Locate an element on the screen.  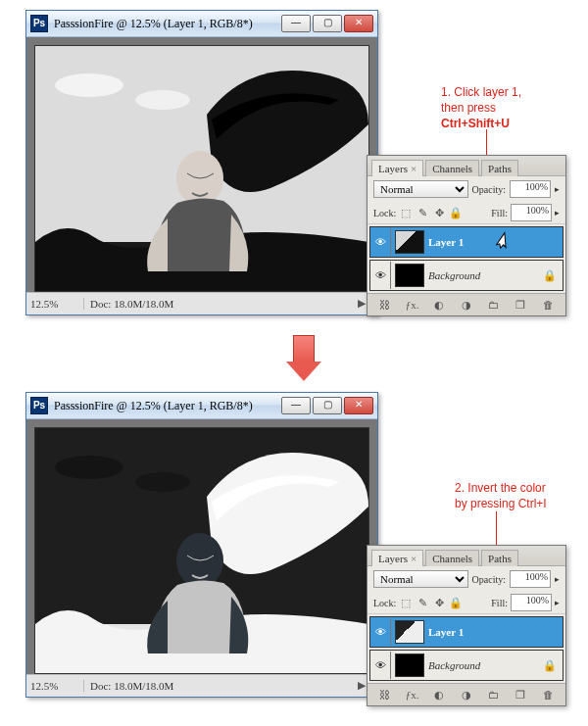
callout-1: 1. Click layer 1, then press Ctrl+Shift+… is located at coordinates (481, 108).